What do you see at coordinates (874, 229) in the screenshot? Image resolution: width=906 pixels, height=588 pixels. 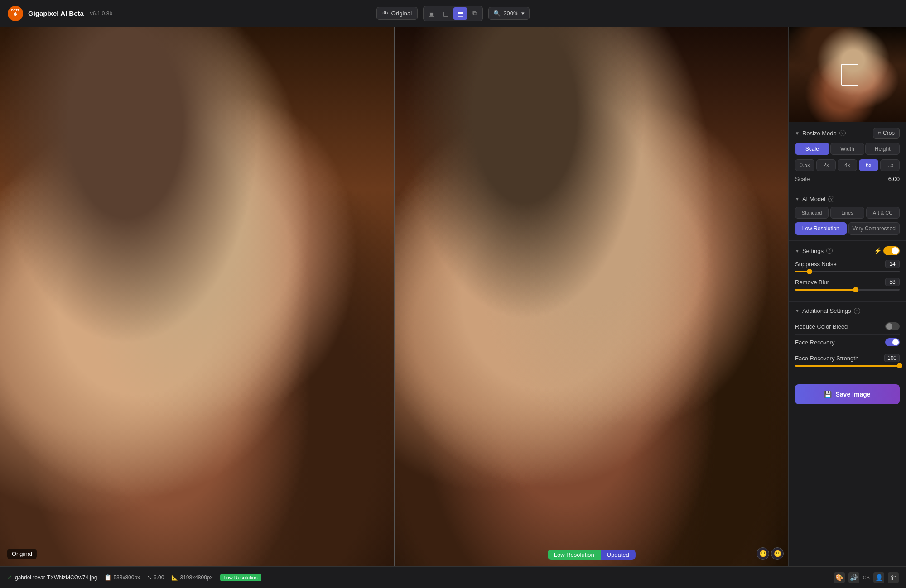 I see `model-verycompressed-button: Very Compressed` at bounding box center [874, 229].